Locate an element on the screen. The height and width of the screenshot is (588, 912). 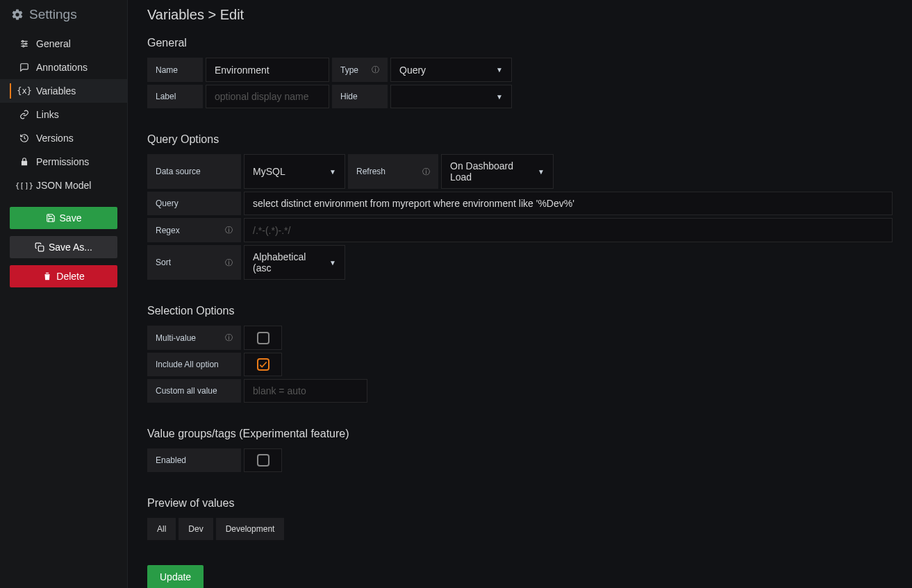
query-input is located at coordinates (568, 203).